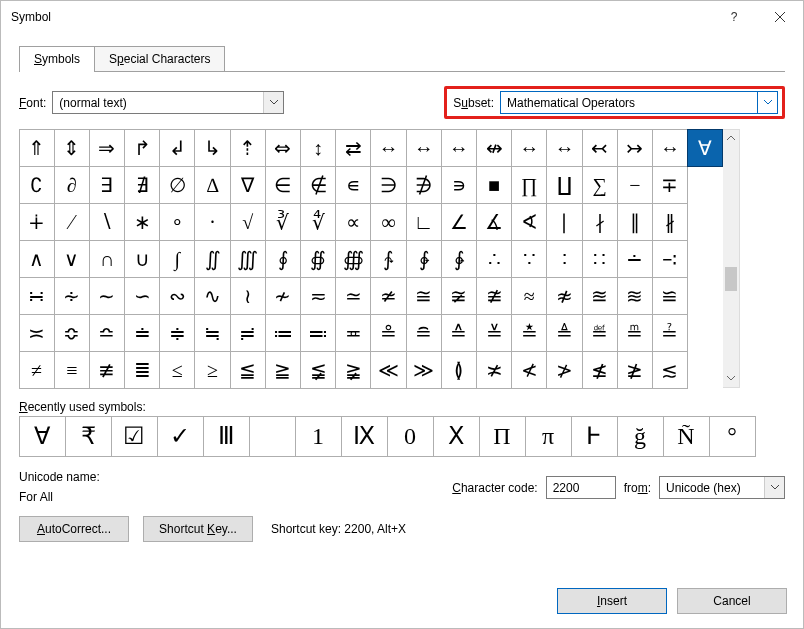 This screenshot has width=804, height=629. Describe the element at coordinates (353, 148) in the screenshot. I see `symbol-cell: ⇄` at that location.